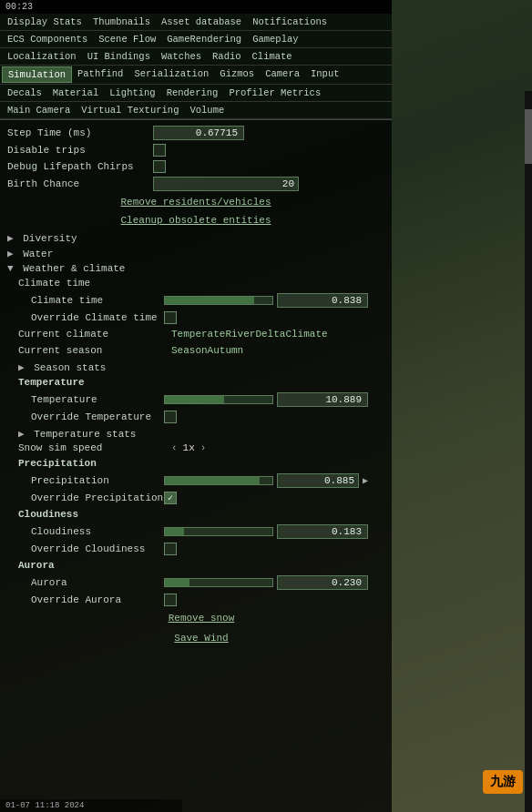 This screenshot has height=812, width=532. What do you see at coordinates (275, 93) in the screenshot?
I see `menu-profiler-metrics: Profiler Metrics` at bounding box center [275, 93].